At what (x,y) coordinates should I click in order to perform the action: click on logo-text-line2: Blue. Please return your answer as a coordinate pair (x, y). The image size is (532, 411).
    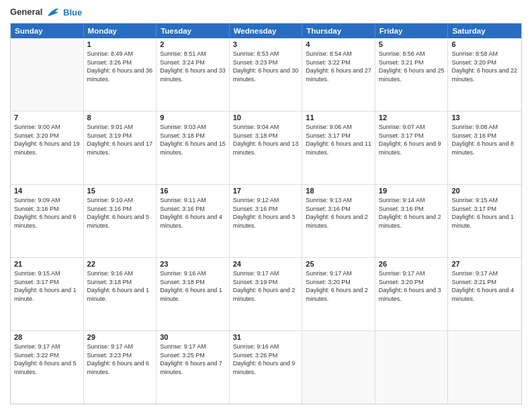
    Looking at the image, I should click on (73, 12).